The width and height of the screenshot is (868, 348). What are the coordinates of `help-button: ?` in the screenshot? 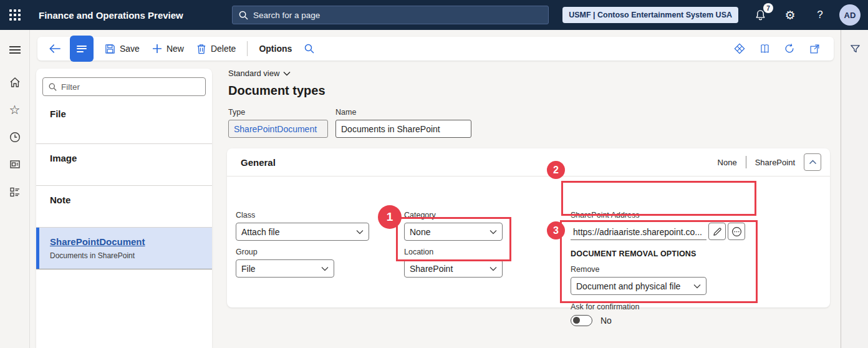 It's located at (820, 15).